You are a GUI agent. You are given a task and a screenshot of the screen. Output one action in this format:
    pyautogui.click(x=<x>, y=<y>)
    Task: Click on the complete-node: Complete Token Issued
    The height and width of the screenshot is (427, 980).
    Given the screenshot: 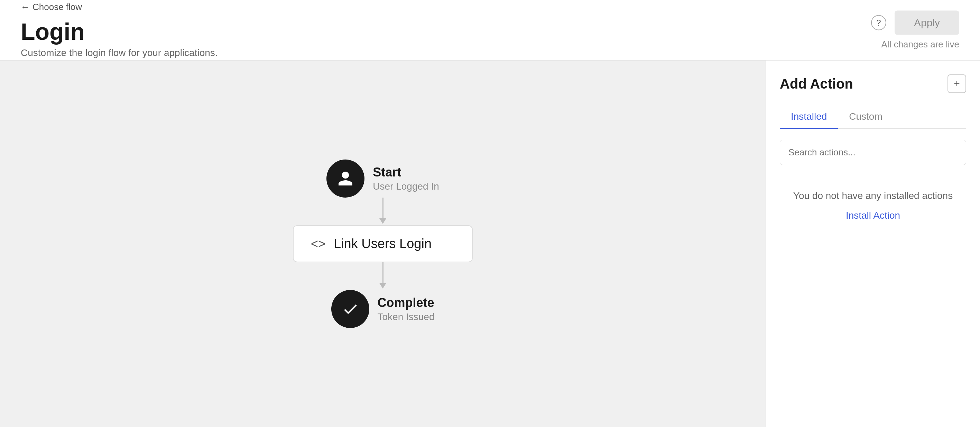 What is the action you would take?
    pyautogui.click(x=383, y=309)
    